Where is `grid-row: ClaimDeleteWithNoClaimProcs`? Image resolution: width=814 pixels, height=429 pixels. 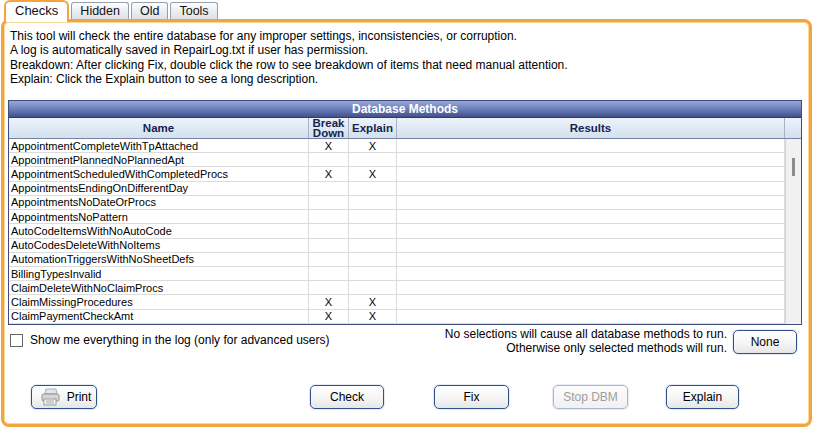 grid-row: ClaimDeleteWithNoClaimProcs is located at coordinates (405, 288).